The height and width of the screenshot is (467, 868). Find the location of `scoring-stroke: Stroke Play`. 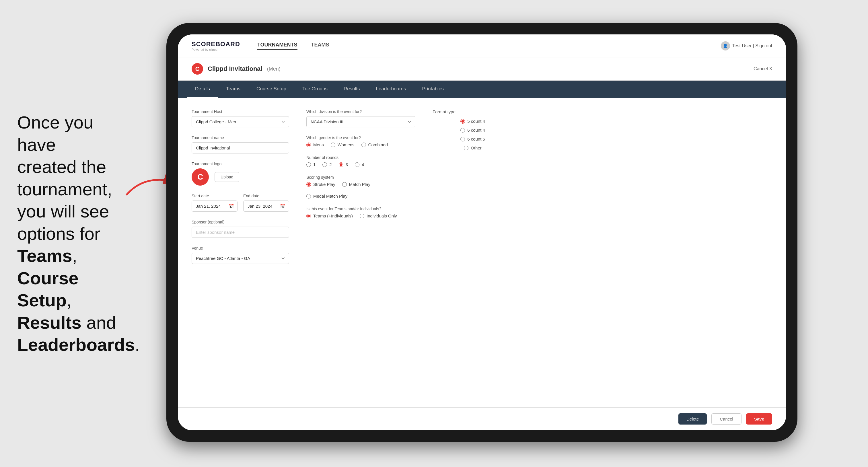

scoring-stroke: Stroke Play is located at coordinates (321, 184).